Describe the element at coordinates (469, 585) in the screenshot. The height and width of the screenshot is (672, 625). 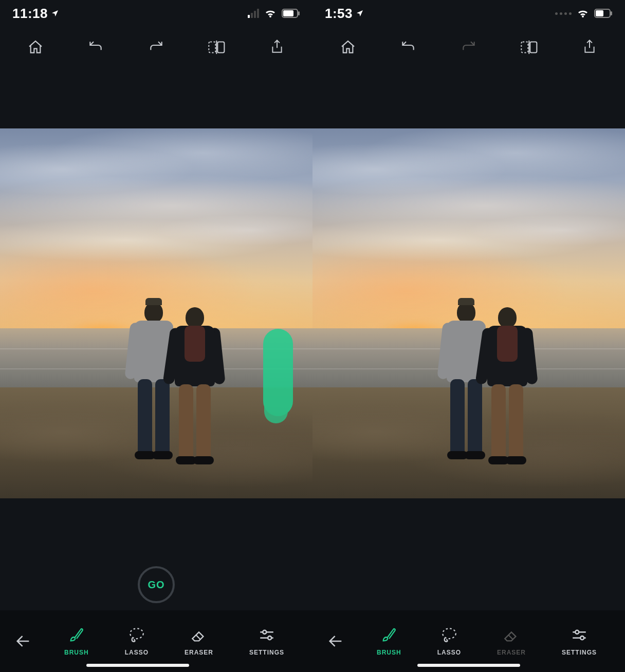
I see `action-bar-empty` at that location.